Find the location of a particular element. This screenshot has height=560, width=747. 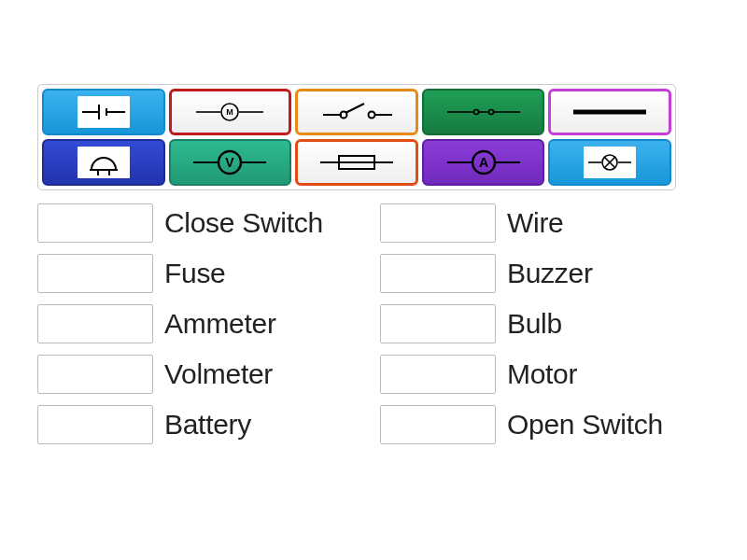

motor-slot is located at coordinates (438, 374).